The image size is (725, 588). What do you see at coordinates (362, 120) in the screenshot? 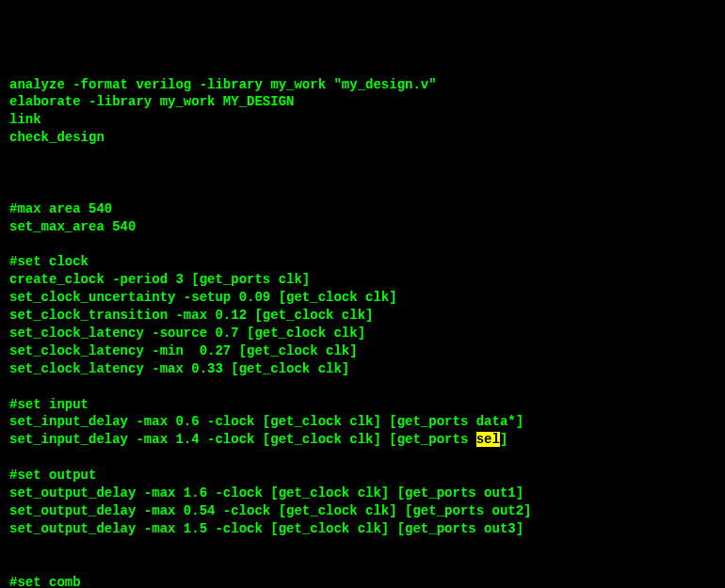
I see `terminal-line: link` at bounding box center [362, 120].